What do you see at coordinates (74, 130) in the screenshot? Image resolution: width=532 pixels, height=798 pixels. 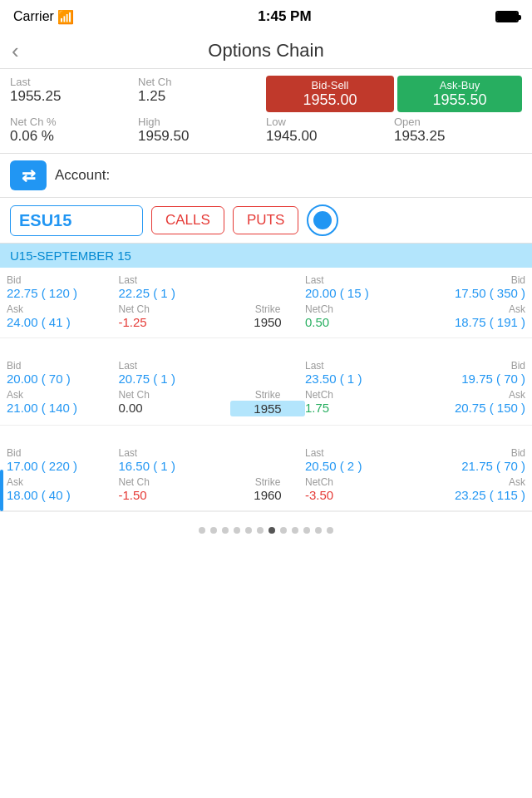 I see `quote-netchpct: Net Ch % 0.06 %` at bounding box center [74, 130].